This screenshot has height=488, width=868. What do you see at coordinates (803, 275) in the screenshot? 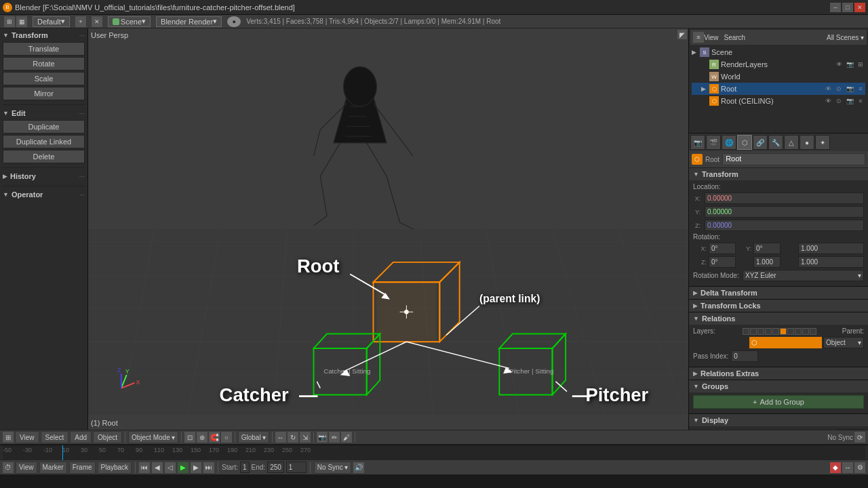
I see `rotation-mode-dropdown: XYZ Euler▾` at bounding box center [803, 275].